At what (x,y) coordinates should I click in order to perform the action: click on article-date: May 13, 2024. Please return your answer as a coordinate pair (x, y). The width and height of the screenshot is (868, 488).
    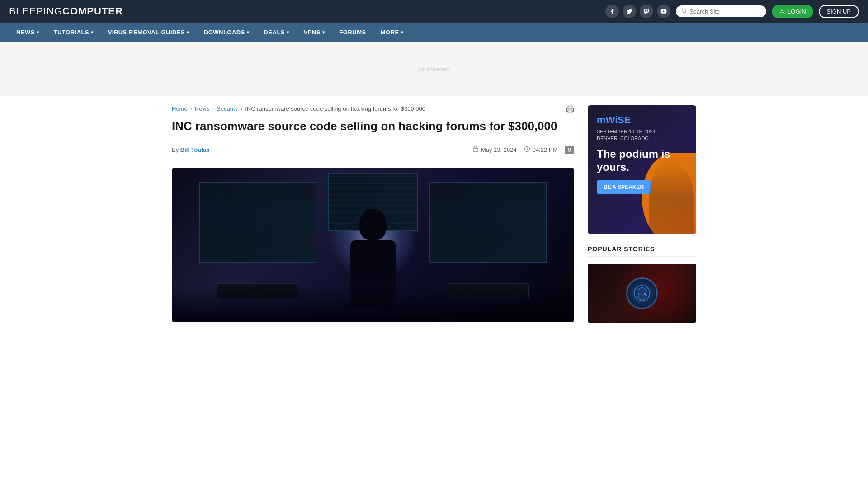
    Looking at the image, I should click on (495, 150).